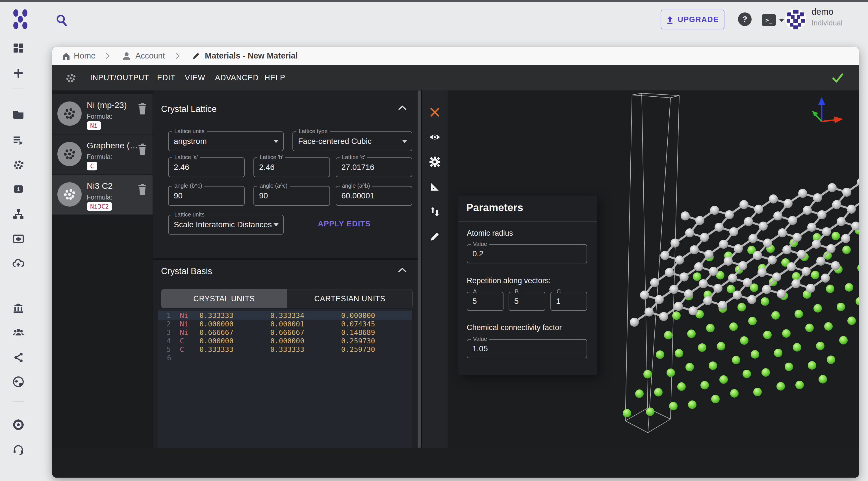  I want to click on help-button: ?, so click(745, 19).